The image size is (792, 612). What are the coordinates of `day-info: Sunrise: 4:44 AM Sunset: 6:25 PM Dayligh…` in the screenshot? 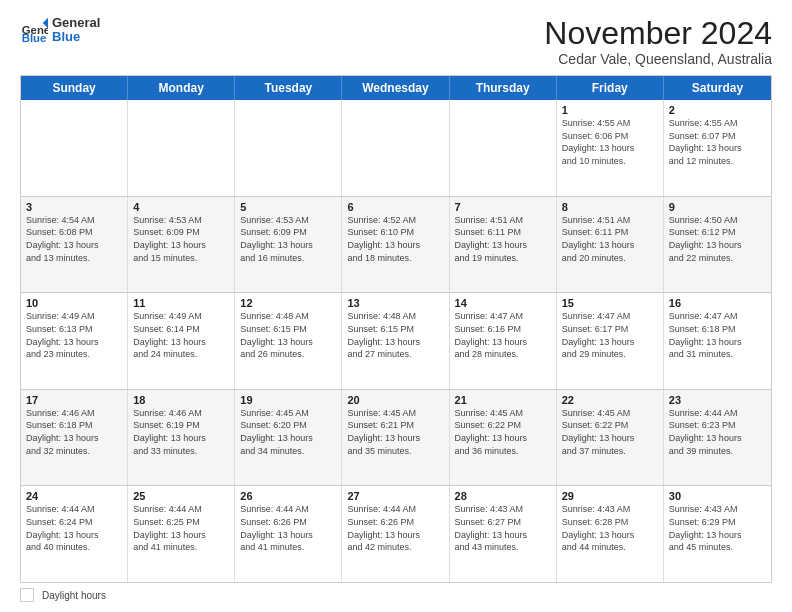 It's located at (181, 528).